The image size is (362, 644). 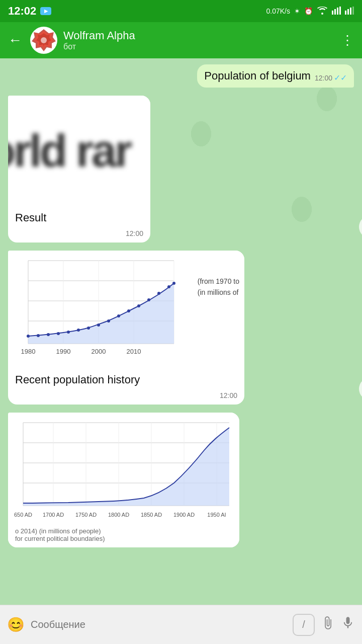 I want to click on chart-label-right: (from 1970 to (in millions of, so click(x=218, y=287).